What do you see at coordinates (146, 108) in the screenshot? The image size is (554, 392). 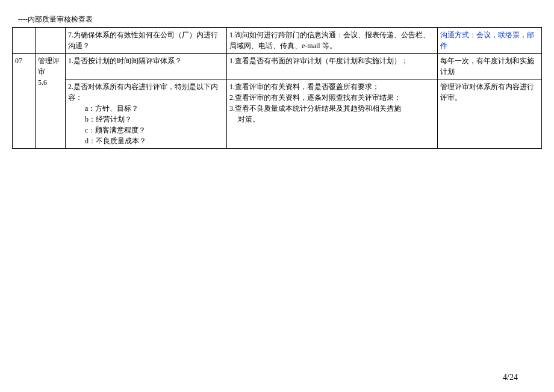 I see `q-sub: a：方针、目标？` at bounding box center [146, 108].